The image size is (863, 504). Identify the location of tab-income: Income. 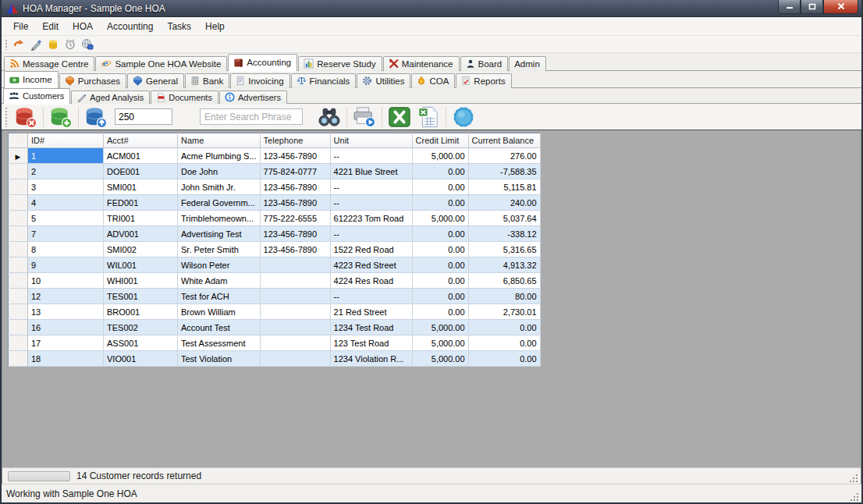
(31, 80).